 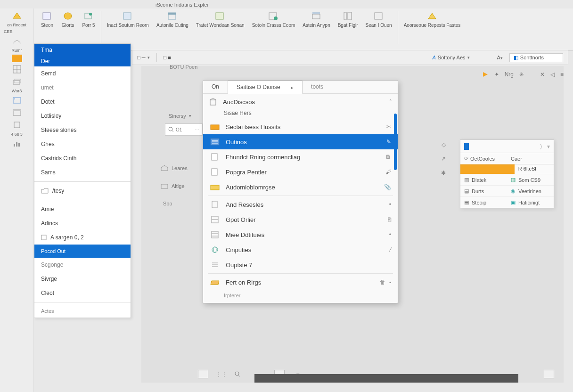 What do you see at coordinates (450, 57) in the screenshot?
I see `subribbon-fx: A Sottony Aes ▾` at bounding box center [450, 57].